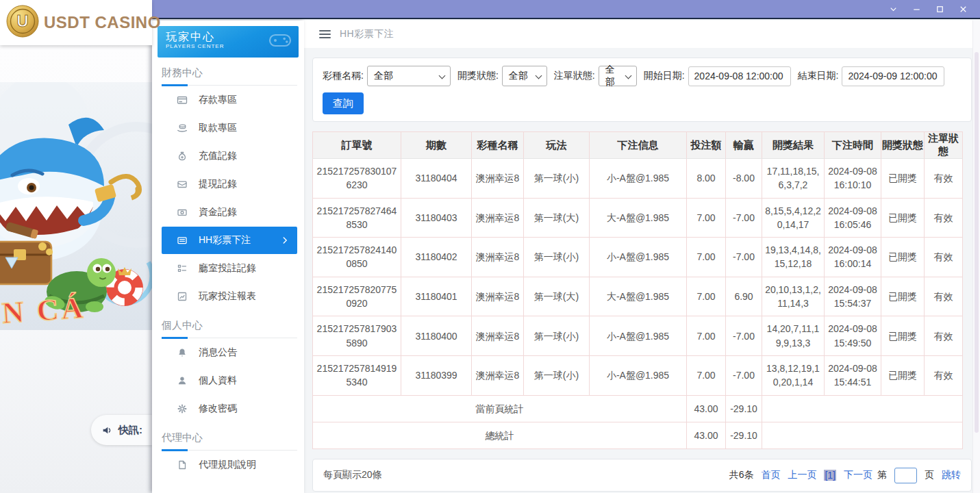  Describe the element at coordinates (916, 9) in the screenshot. I see `minimize-button` at that location.